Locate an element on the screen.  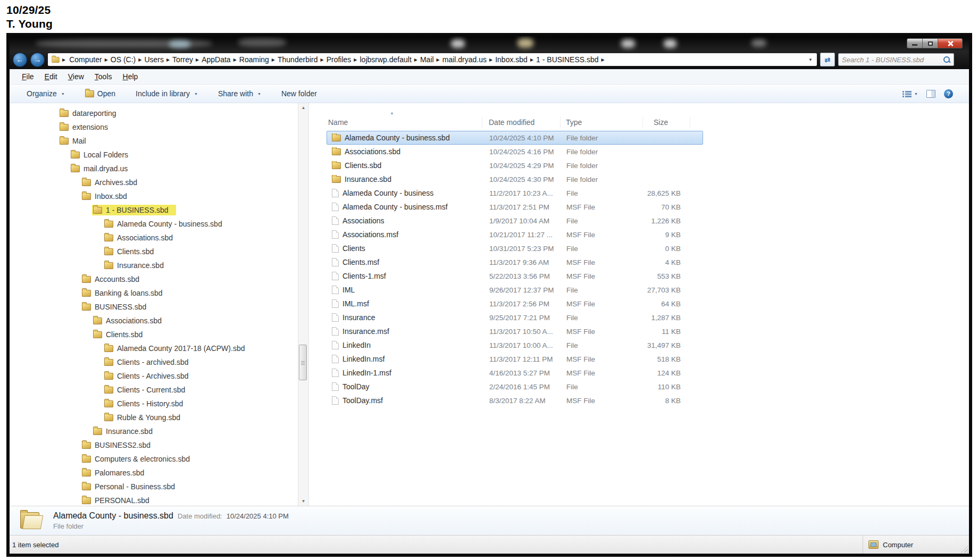
tree-item: datareporting is located at coordinates (154, 113).